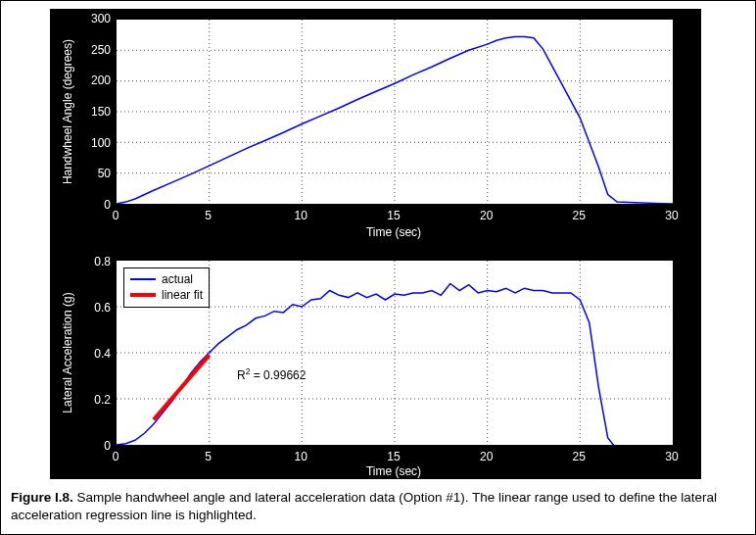 This screenshot has height=535, width=756. Describe the element at coordinates (672, 457) in the screenshot. I see `bot-xtick-6: 30` at that location.